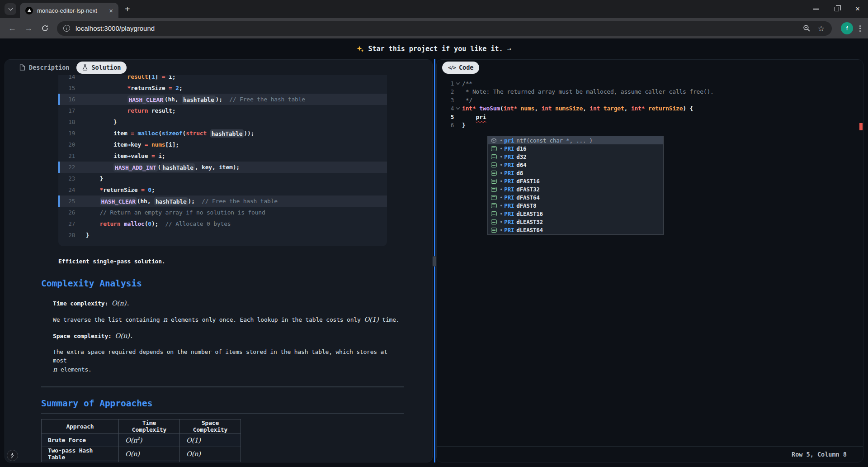  Describe the element at coordinates (231, 262) in the screenshot. I see `solution-note: Efficient single-pass solution.` at that location.